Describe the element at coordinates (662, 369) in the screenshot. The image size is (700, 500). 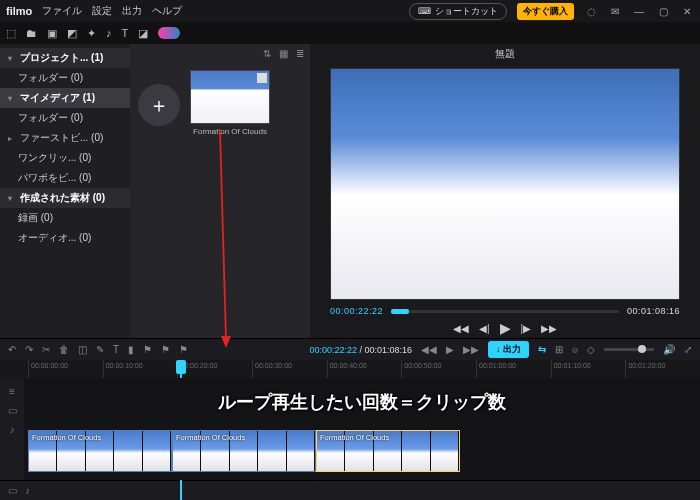
I see `ruler-tick: 00:01:20:00` at that location.